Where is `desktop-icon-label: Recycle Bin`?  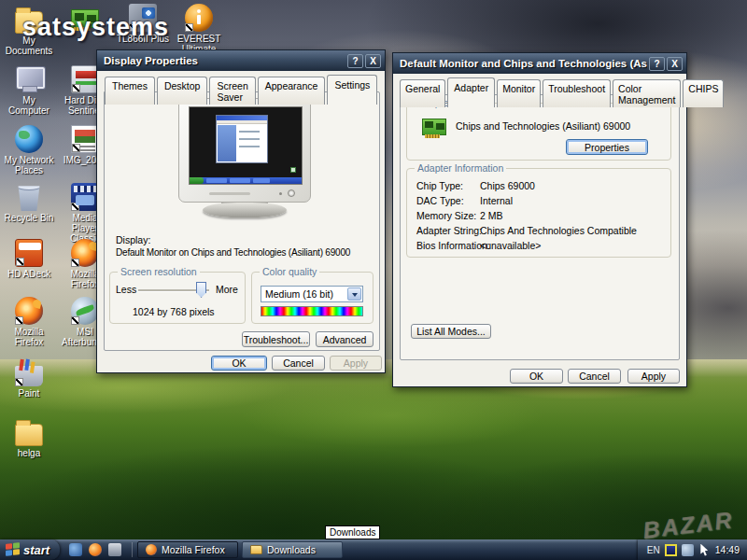
desktop-icon-label: Recycle Bin is located at coordinates (29, 218).